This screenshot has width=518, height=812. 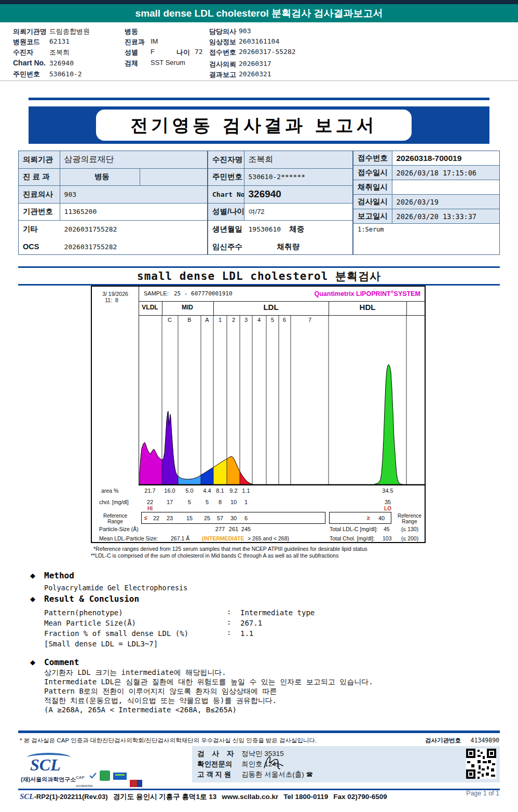 I want to click on footer-top-rule, so click(x=259, y=732).